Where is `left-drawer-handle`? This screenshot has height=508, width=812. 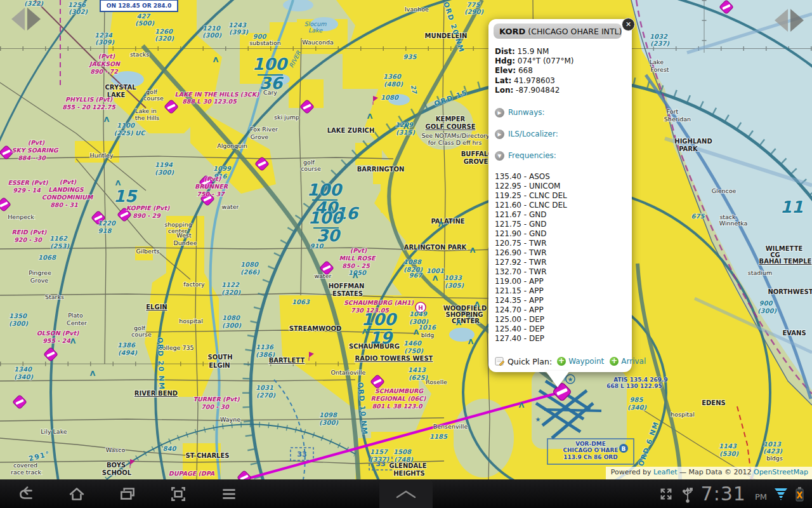
left-drawer-handle is located at coordinates (26, 19).